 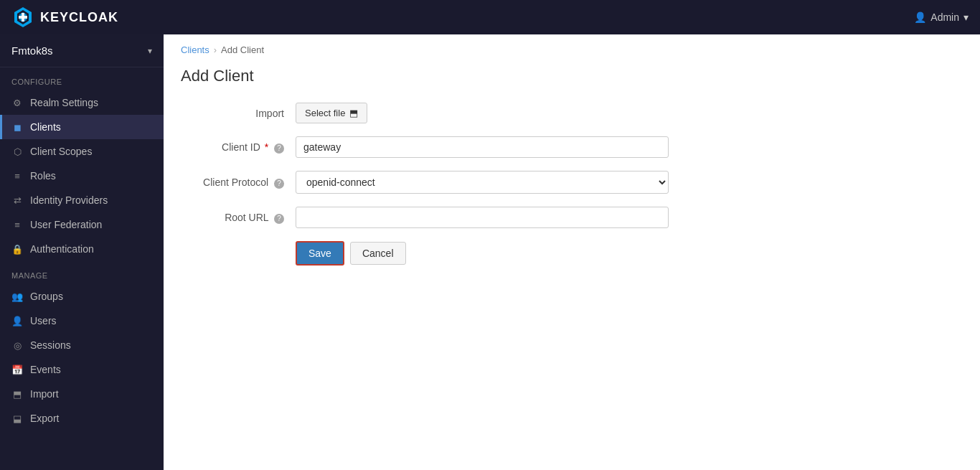 I want to click on users-icon: 👤, so click(x=17, y=321).